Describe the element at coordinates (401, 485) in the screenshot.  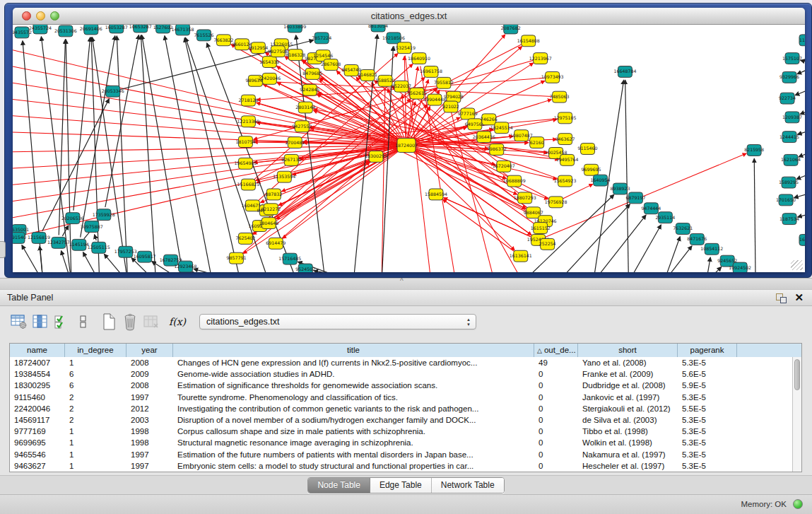
I see `tab-edge-table: Edge Table` at that location.